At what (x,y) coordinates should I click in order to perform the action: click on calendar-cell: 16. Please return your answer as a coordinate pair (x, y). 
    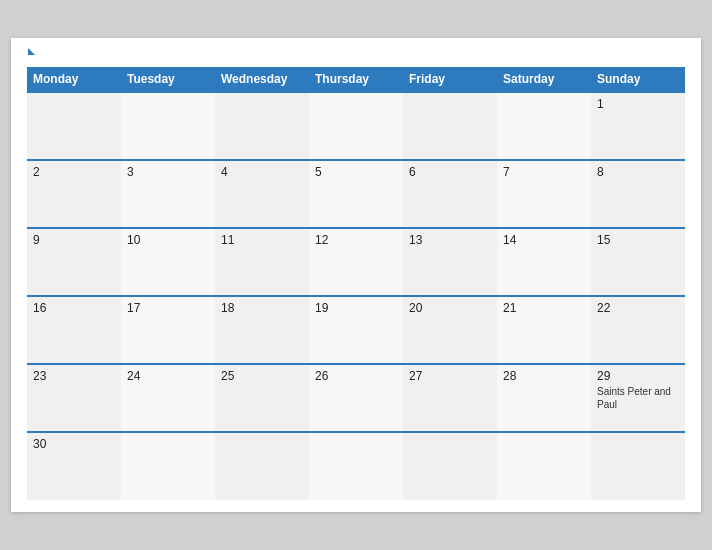
    Looking at the image, I should click on (74, 330).